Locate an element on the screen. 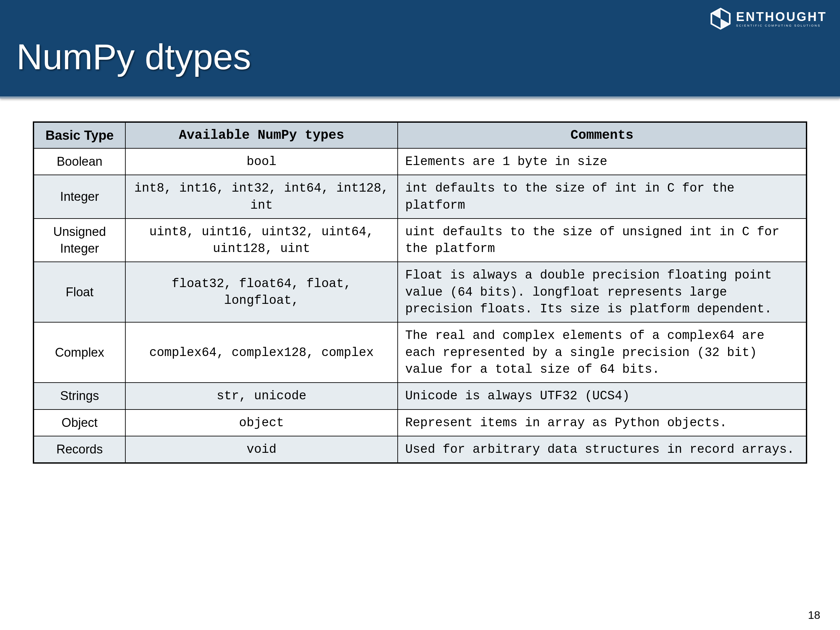 The height and width of the screenshot is (630, 840). cell-comments: Elements are 1 byte in size is located at coordinates (602, 162).